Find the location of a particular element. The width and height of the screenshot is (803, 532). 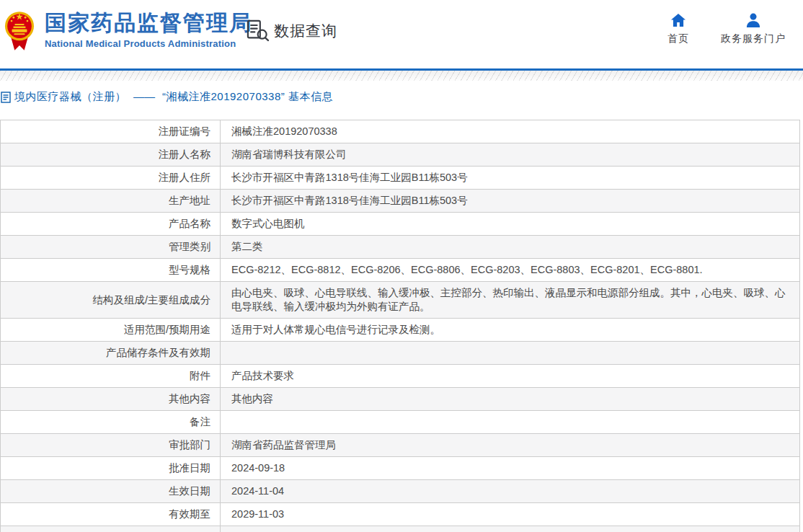

table-row: 注册证编号湘械注准20192070338 is located at coordinates (401, 132).